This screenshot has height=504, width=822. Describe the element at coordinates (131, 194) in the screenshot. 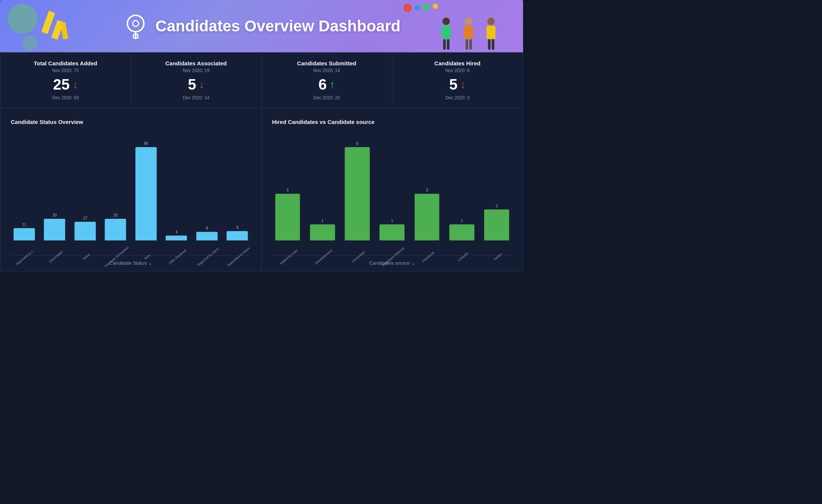

I see `candidate-status-bar-chart: 11Approved by c...20Associated17Hired20I…` at that location.